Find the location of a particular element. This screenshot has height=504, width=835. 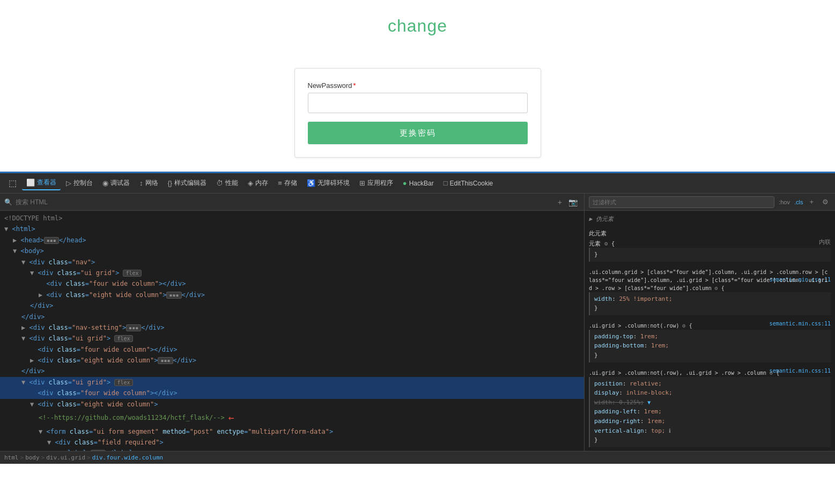

html-line-four1: <div class="four wide column"></div> is located at coordinates (292, 284).